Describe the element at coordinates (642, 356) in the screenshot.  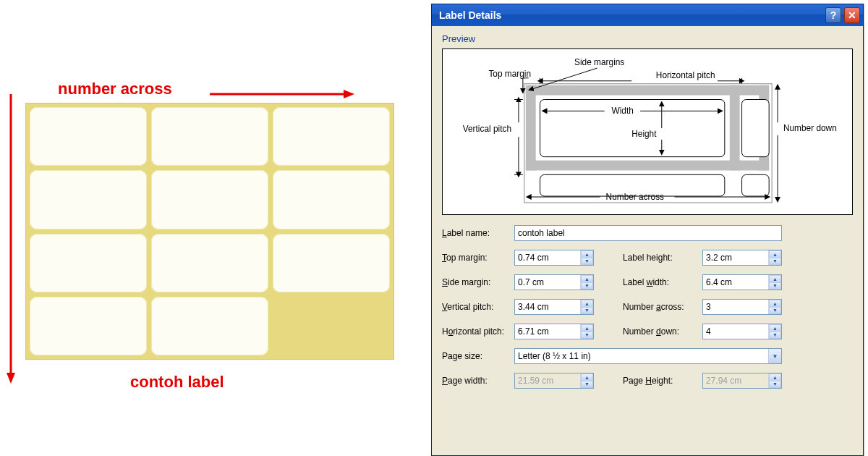
I see `page-size-value: Letter (8 ½ x 11 in)` at that location.